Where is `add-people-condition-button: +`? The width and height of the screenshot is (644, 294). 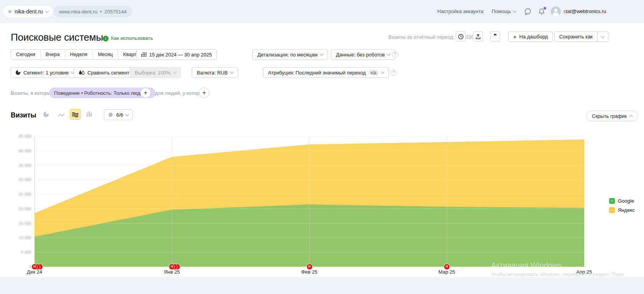 add-people-condition-button: + is located at coordinates (204, 93).